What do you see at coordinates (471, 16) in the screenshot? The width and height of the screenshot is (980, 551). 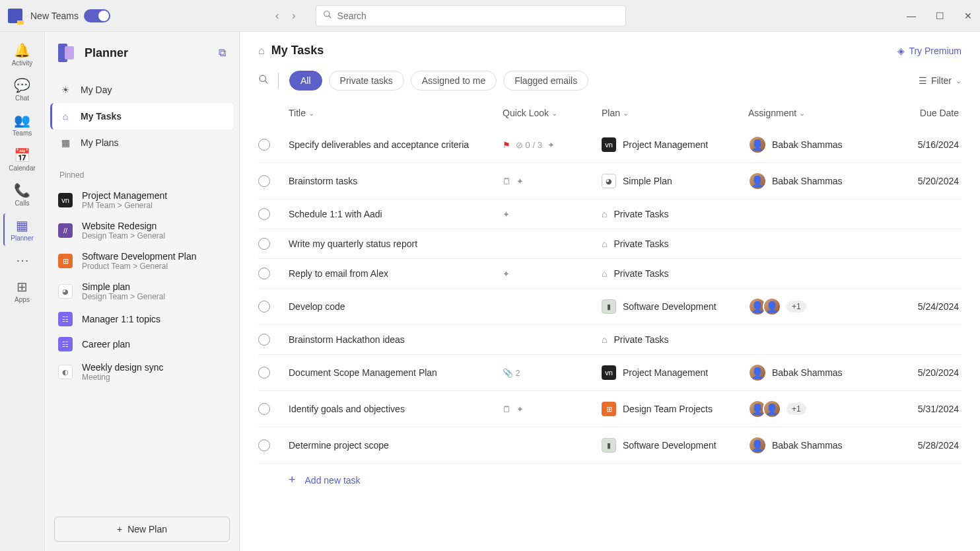 I see `search-bar` at bounding box center [471, 16].